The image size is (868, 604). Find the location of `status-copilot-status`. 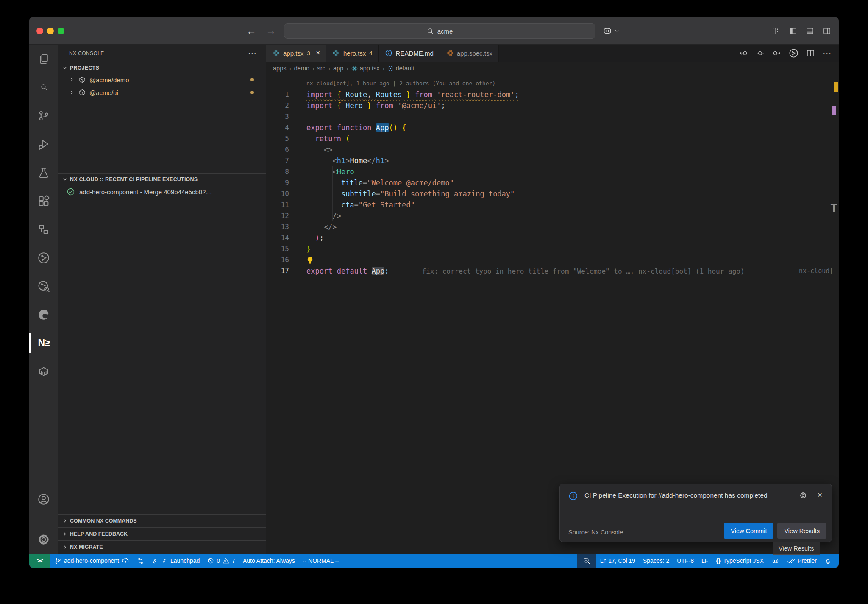

status-copilot-status is located at coordinates (776, 561).